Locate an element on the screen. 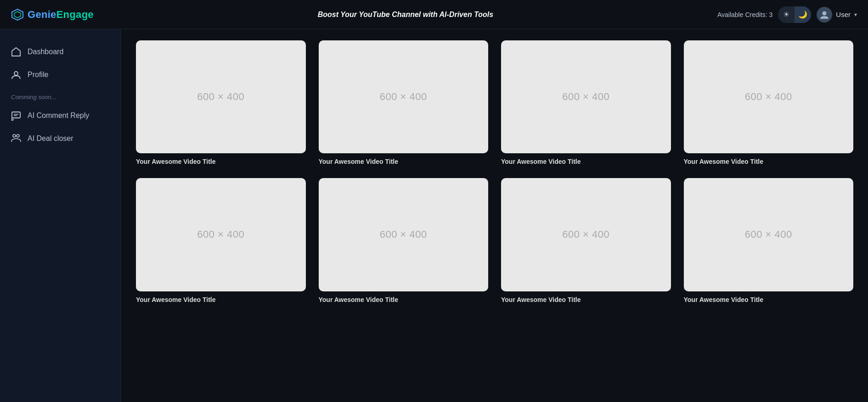 The height and width of the screenshot is (402, 868). deal-closer-icon is located at coordinates (16, 139).